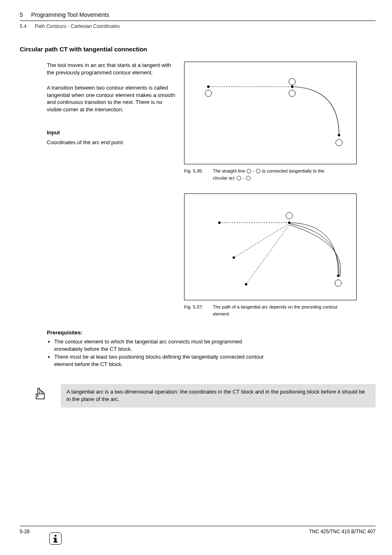  I want to click on note-block: A tangential arc is a two-dimensional op…, so click(198, 396).